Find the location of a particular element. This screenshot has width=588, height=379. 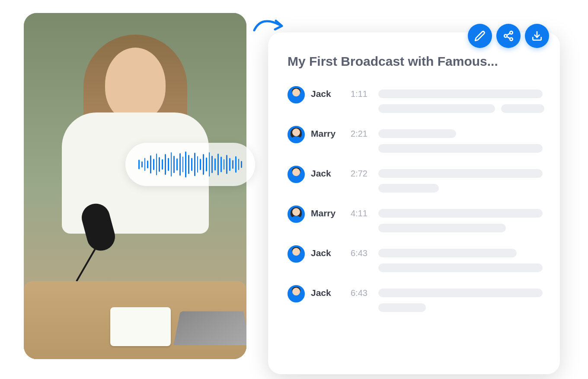

transcript-row: Marry2:21 is located at coordinates (414, 139).